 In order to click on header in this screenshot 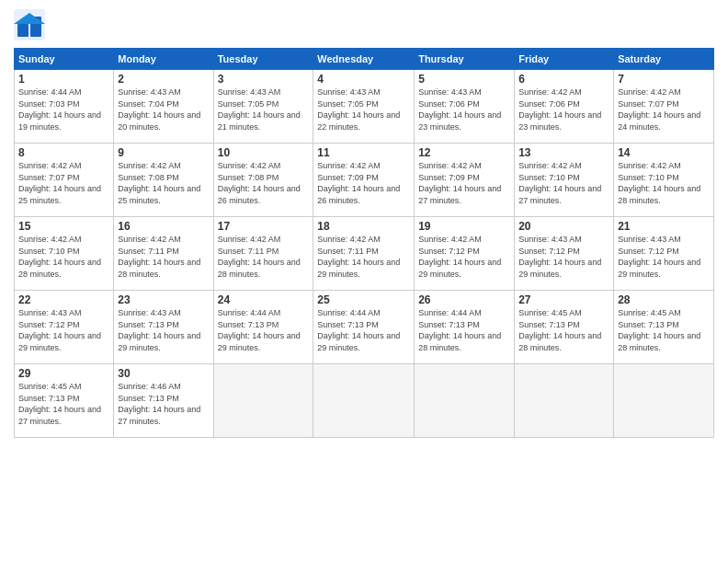, I will do `click(364, 25)`.